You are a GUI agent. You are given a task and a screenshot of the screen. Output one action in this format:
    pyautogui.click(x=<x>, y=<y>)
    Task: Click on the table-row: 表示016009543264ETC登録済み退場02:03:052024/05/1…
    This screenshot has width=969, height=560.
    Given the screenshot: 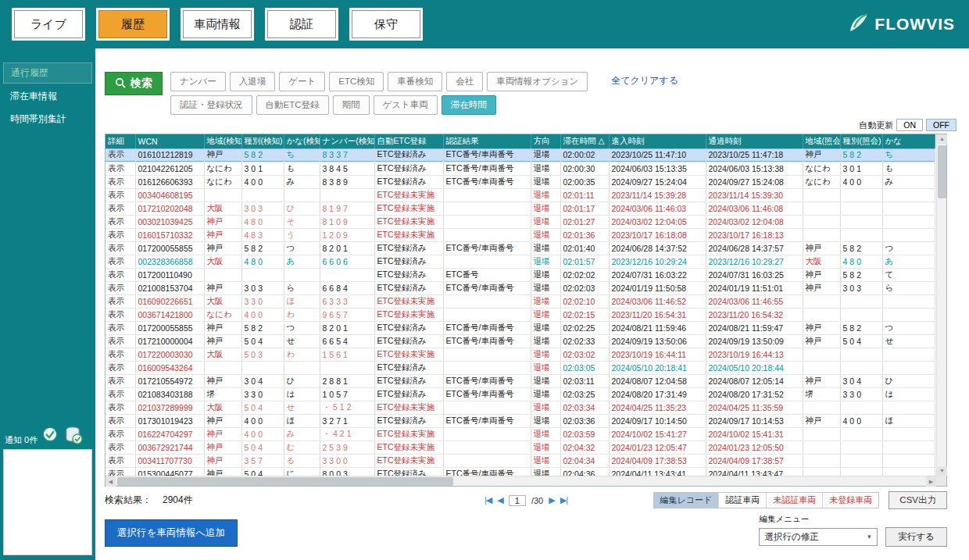 What is the action you would take?
    pyautogui.click(x=520, y=367)
    